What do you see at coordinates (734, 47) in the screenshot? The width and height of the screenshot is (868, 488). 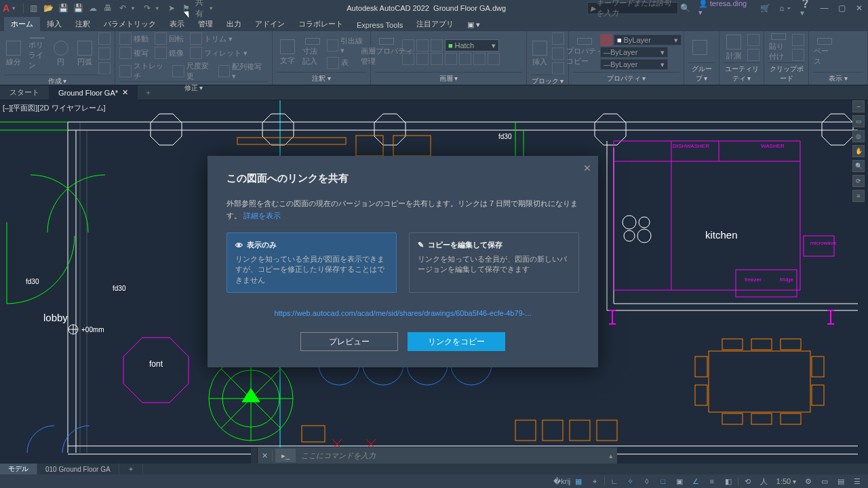 I see `measure-button: 計測` at bounding box center [734, 47].